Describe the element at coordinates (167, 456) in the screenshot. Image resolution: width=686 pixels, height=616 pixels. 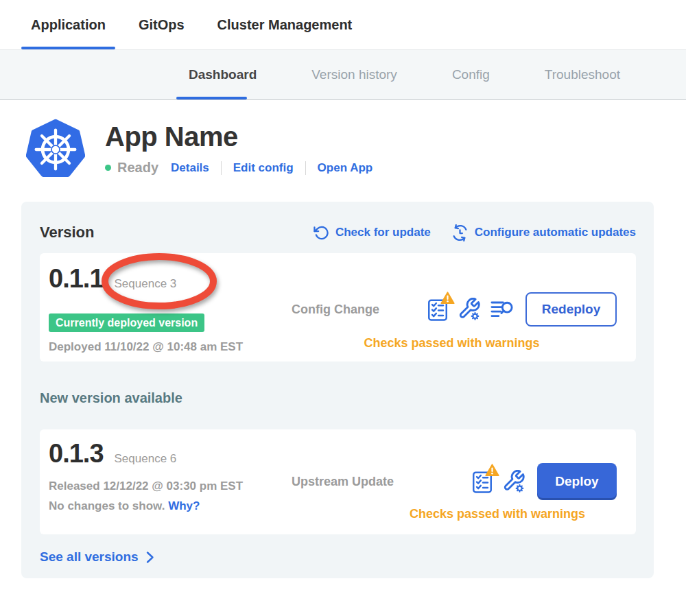
I see `available-version-line: 0.1.3 Sequence 6` at that location.